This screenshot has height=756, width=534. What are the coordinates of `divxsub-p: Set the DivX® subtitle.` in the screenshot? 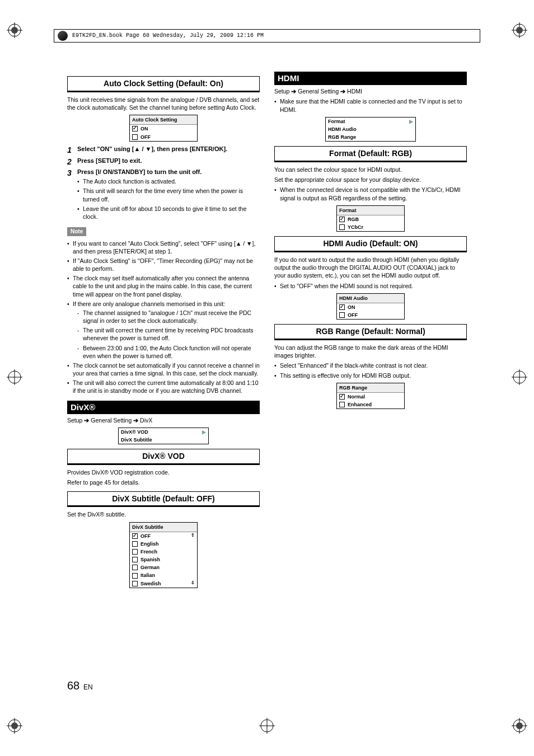 It's located at (163, 514).